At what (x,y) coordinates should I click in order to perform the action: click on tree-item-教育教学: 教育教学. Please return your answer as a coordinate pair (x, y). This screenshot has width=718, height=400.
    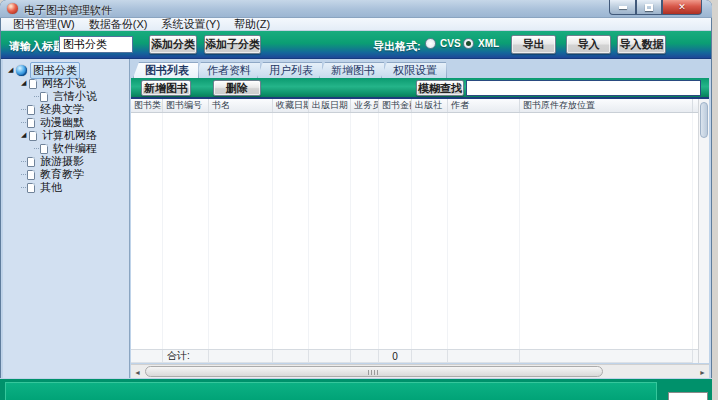
    Looking at the image, I should click on (66, 174).